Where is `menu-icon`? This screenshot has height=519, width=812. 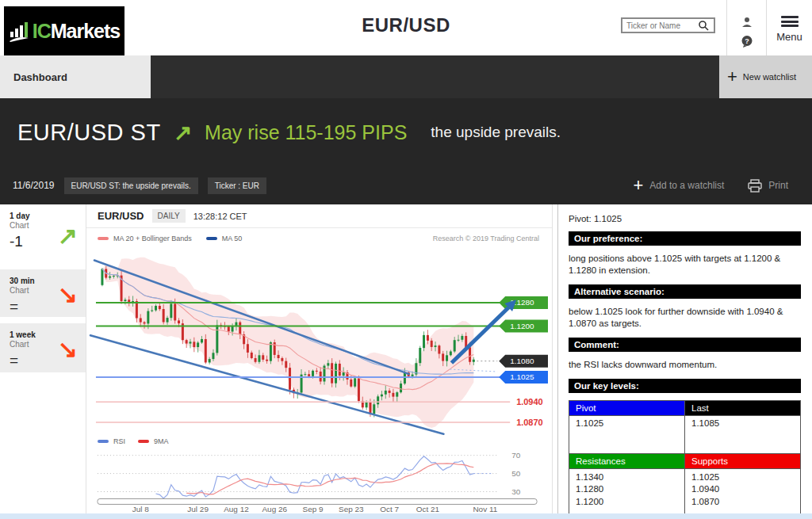
menu-icon is located at coordinates (790, 21).